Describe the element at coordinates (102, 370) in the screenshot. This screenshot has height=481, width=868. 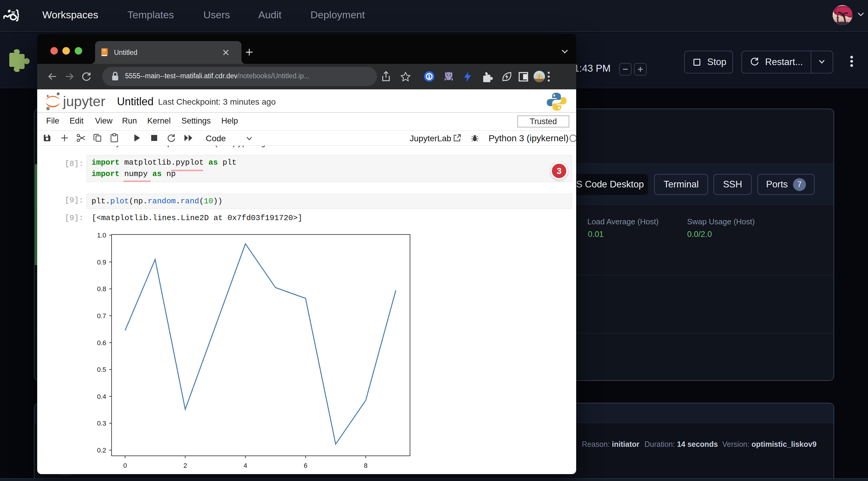
I see `svg-text: 0.5` at that location.